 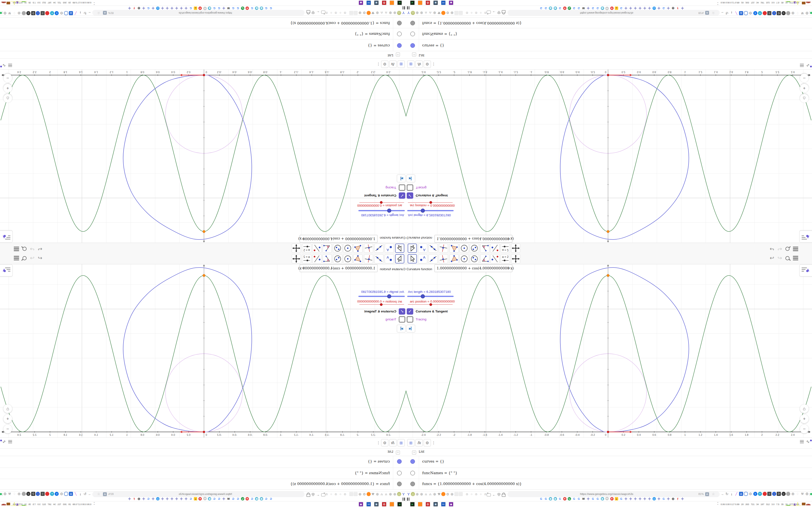 I want to click on trash-icon: ☰, so click(x=769, y=13).